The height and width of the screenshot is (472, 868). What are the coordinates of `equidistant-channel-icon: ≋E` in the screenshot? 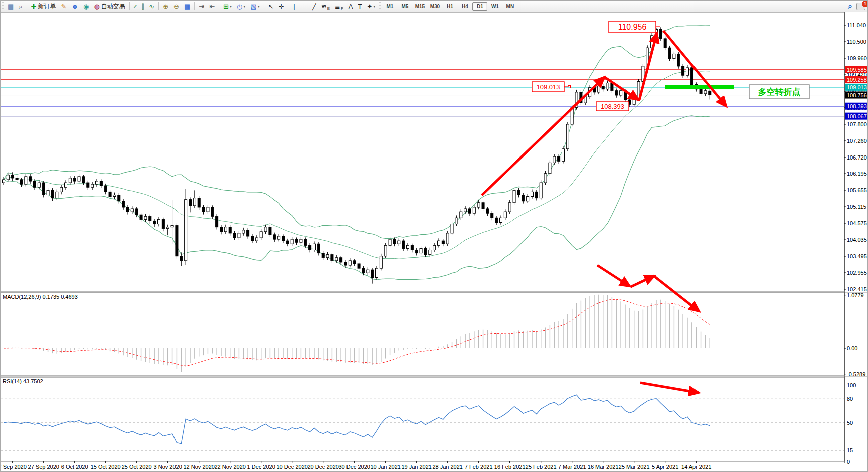 It's located at (326, 6).